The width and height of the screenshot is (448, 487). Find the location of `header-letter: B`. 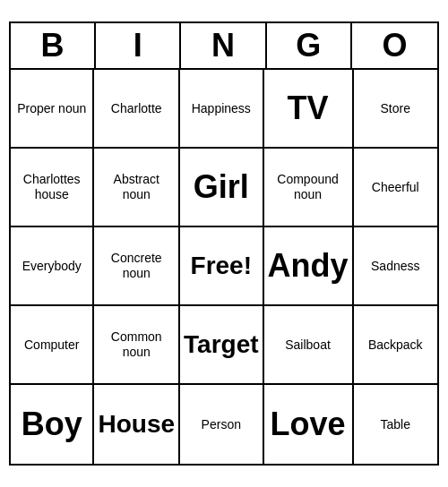

header-letter: B is located at coordinates (54, 46).